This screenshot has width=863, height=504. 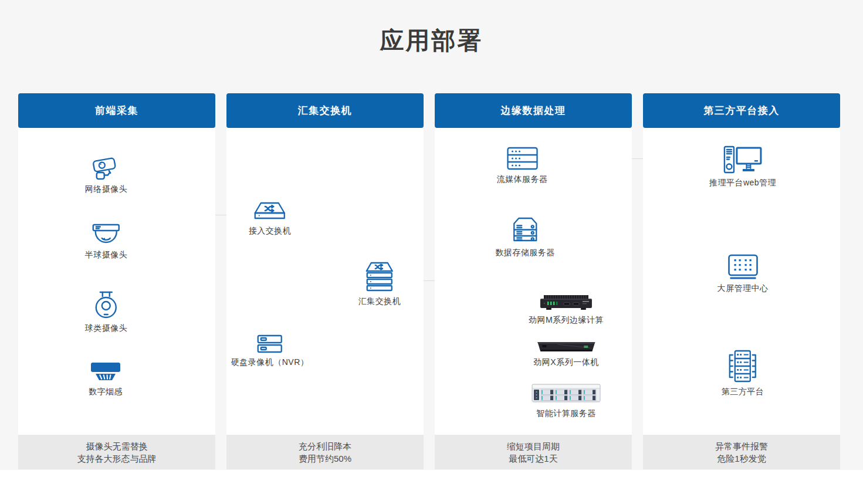 I want to click on footer-line: 摄像头无需替换, so click(x=117, y=446).